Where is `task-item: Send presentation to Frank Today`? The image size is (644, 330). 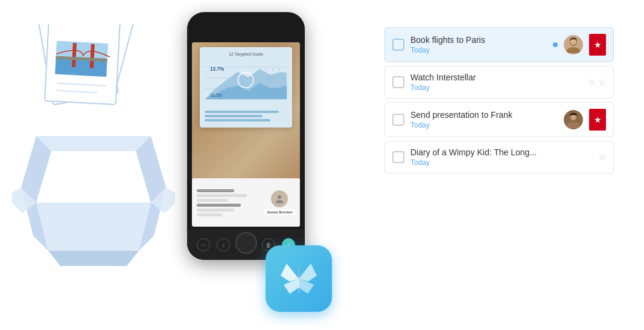 task-item: Send presentation to Frank Today is located at coordinates (499, 120).